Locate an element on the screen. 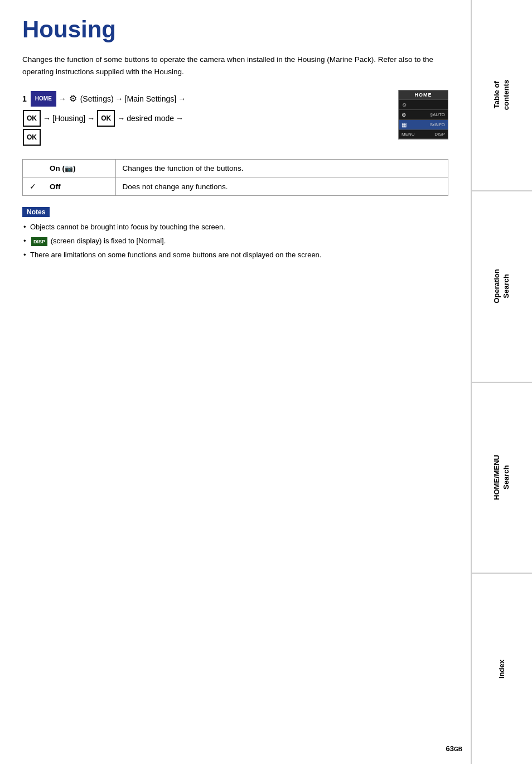 This screenshot has height=764, width=532. table-row: On (📷) Changes the function of the butto… is located at coordinates (235, 169).